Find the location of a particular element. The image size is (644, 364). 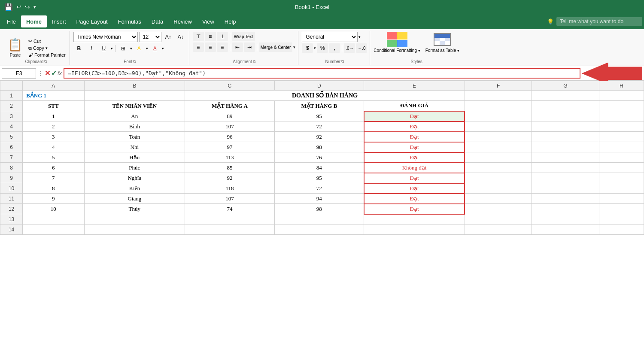

cell-d5: 92 is located at coordinates (319, 137).